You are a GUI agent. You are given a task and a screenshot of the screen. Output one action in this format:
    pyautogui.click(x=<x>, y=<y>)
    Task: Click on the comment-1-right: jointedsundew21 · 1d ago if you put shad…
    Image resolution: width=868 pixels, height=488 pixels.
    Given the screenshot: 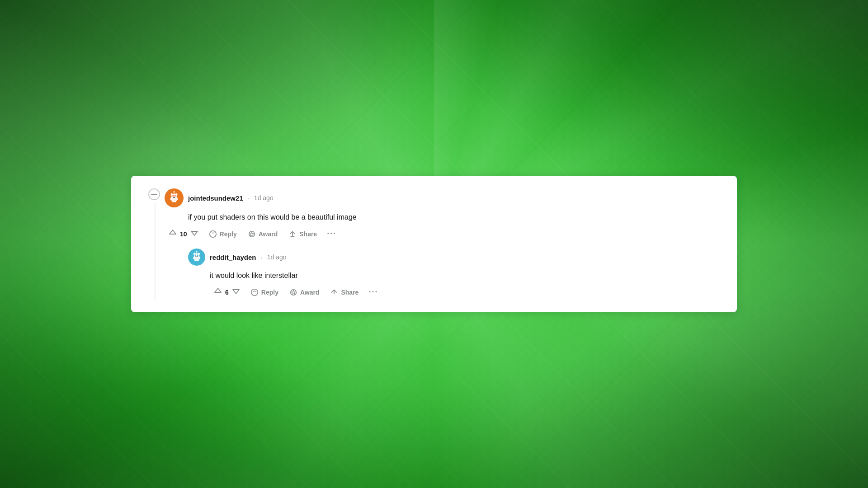 What is the action you would take?
    pyautogui.click(x=443, y=244)
    